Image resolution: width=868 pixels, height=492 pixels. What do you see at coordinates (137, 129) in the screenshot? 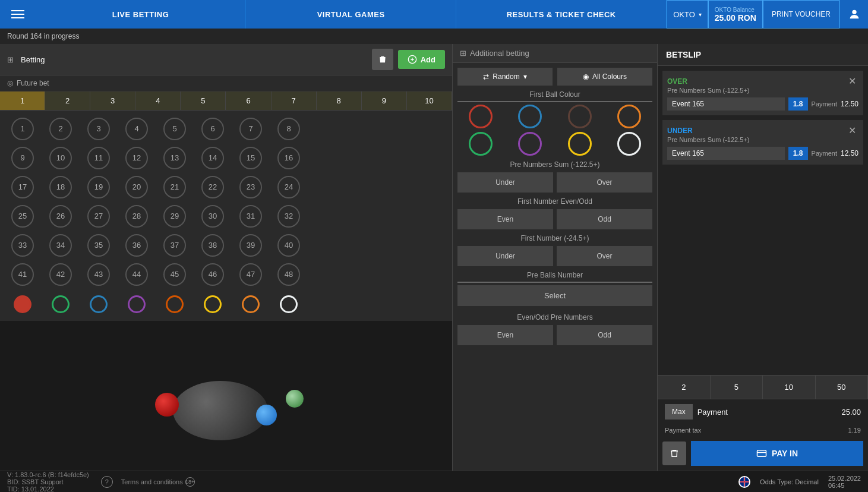
I see `number-ball-4: 4` at bounding box center [137, 129].